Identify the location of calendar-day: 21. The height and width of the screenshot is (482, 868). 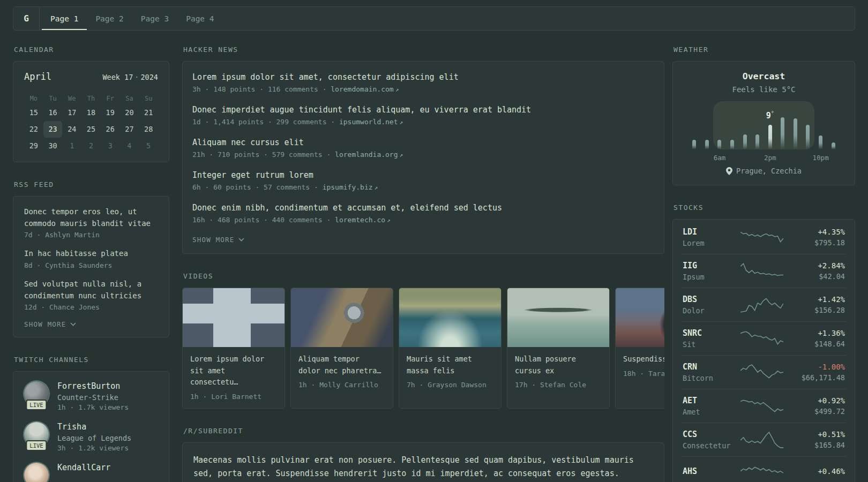
(148, 112).